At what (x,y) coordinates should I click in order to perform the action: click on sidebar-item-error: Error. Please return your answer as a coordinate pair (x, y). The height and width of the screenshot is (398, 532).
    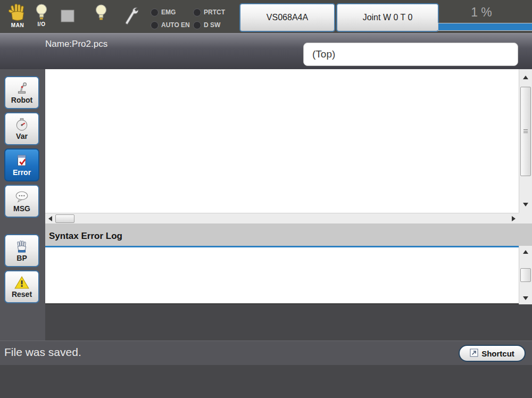
    Looking at the image, I should click on (22, 165).